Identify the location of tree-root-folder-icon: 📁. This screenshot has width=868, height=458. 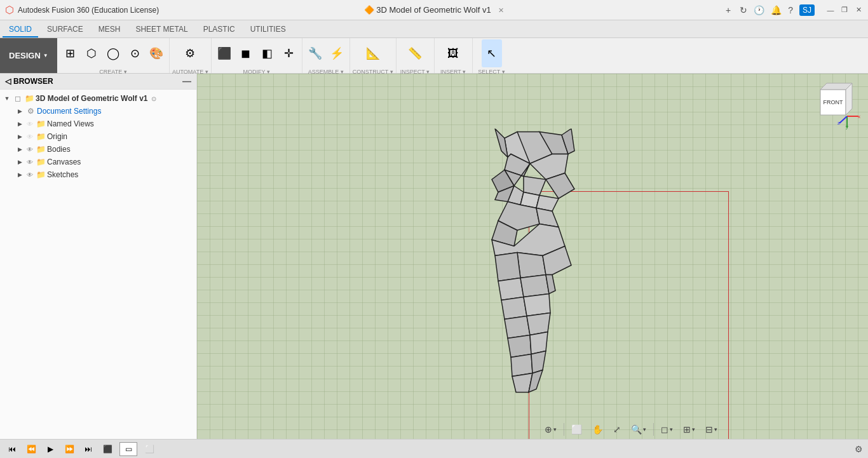
(29, 98).